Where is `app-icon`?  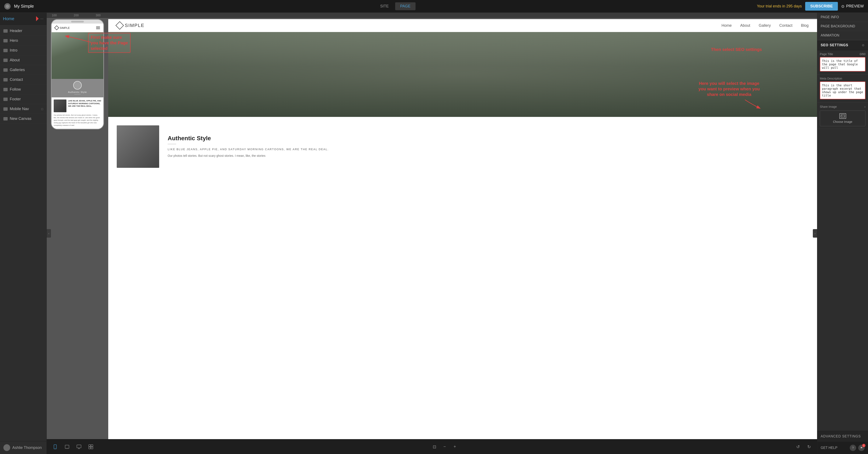 app-icon is located at coordinates (7, 6).